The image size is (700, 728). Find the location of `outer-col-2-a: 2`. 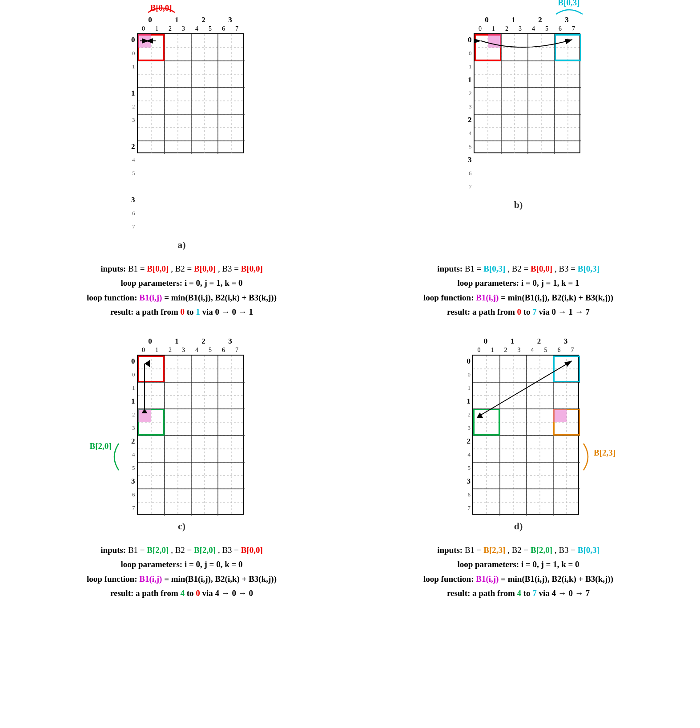

outer-col-2-a: 2 is located at coordinates (204, 20).